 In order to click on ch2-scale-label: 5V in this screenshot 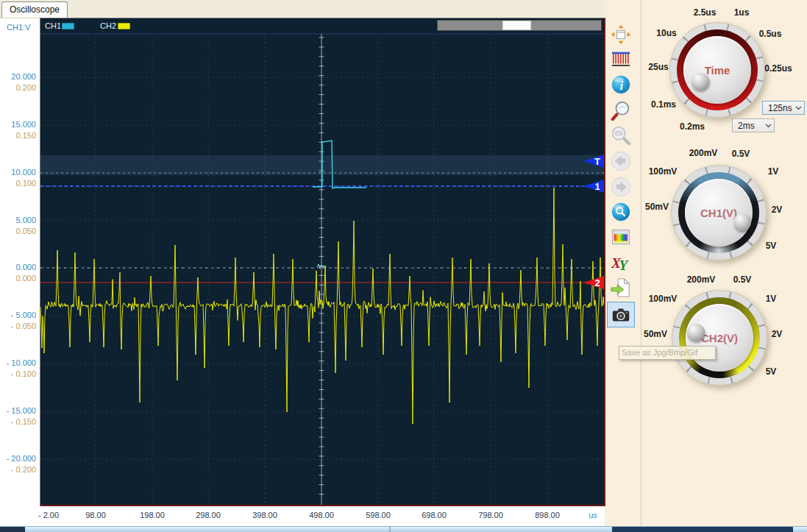, I will do `click(771, 372)`.